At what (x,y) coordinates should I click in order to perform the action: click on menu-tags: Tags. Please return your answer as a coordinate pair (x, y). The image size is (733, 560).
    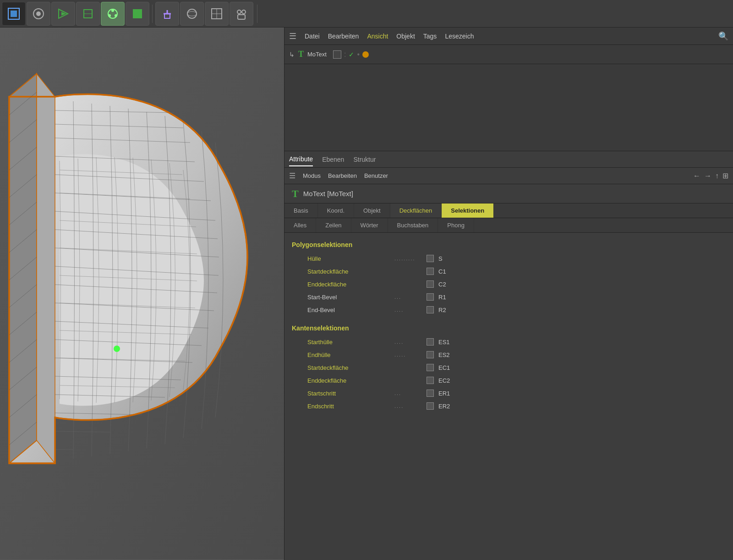
    Looking at the image, I should click on (430, 36).